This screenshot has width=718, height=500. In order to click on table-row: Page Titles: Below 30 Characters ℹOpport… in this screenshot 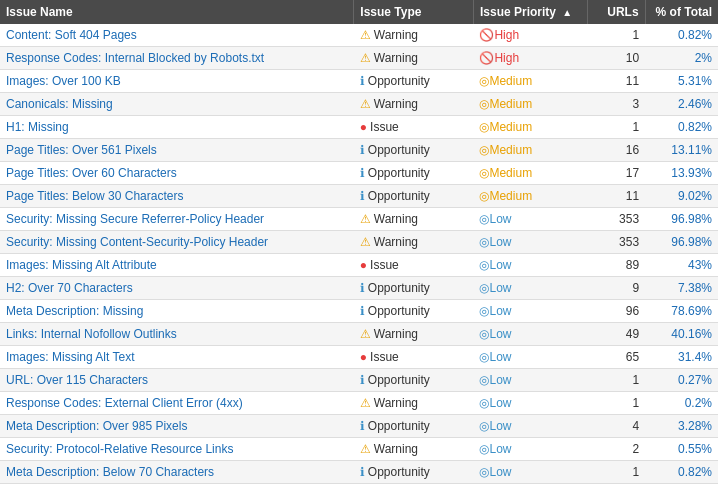, I will do `click(359, 196)`.